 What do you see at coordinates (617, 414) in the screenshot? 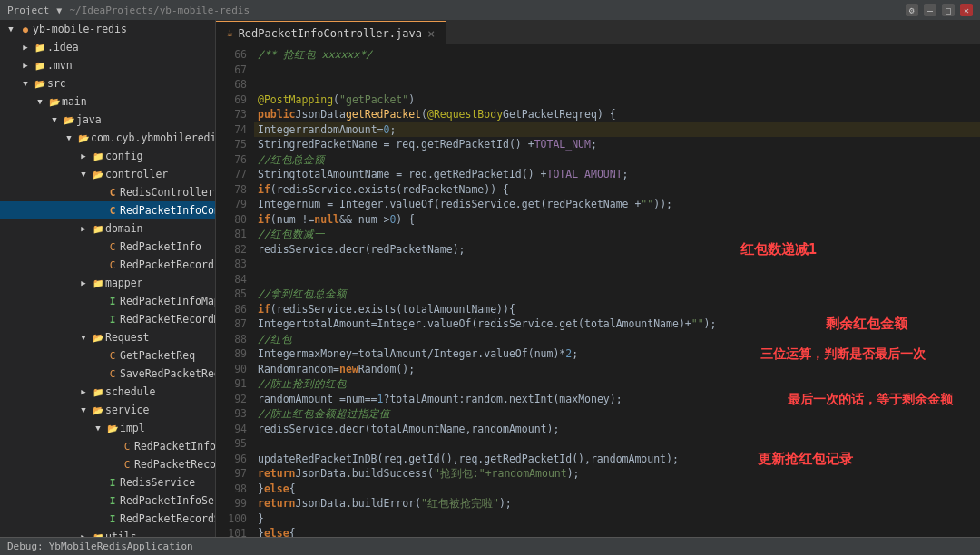
I see `code-line-93: //防止红包金额超过指定值` at bounding box center [617, 414].